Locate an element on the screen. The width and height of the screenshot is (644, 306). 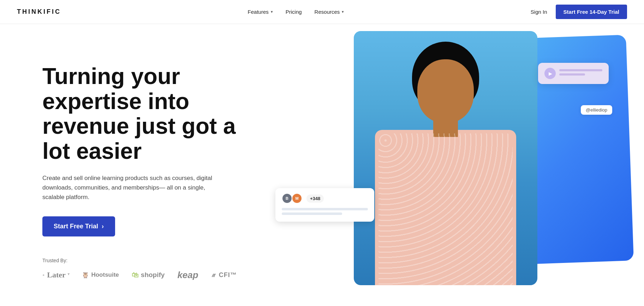
hero-heading: Turning your expertise into revenue just… is located at coordinates (152, 114).